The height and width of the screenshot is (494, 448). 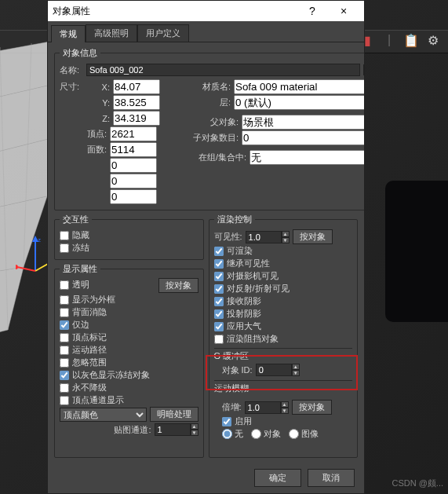 What do you see at coordinates (206, 478) in the screenshot?
I see `dialog-footer: 确定 取消` at bounding box center [206, 478].